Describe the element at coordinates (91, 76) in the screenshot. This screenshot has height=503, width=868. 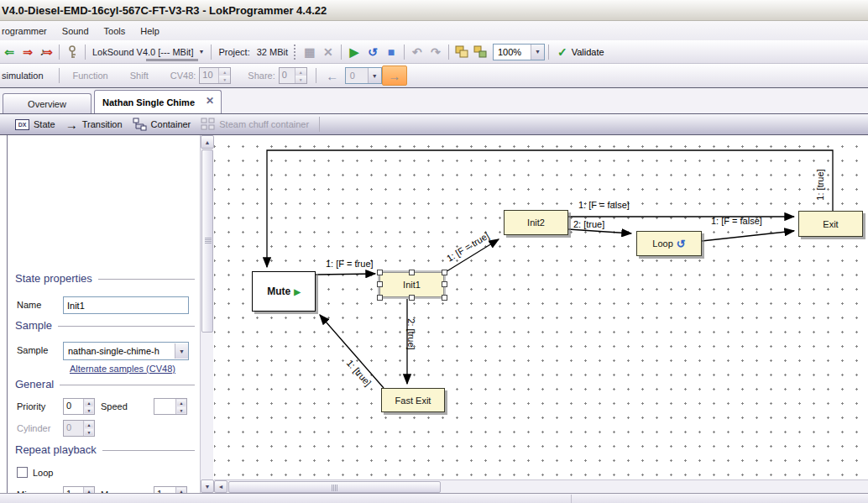
I see `function-button-disabled: Function` at that location.